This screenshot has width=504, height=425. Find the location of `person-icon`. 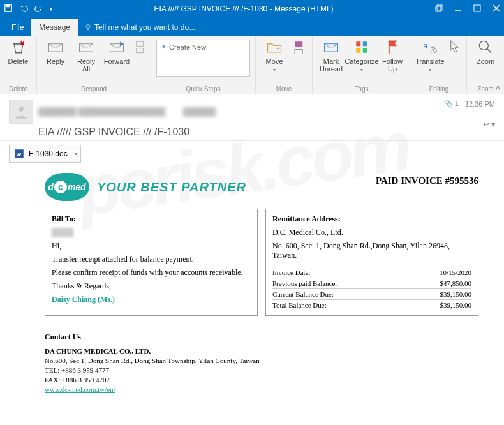

person-icon is located at coordinates (21, 112).